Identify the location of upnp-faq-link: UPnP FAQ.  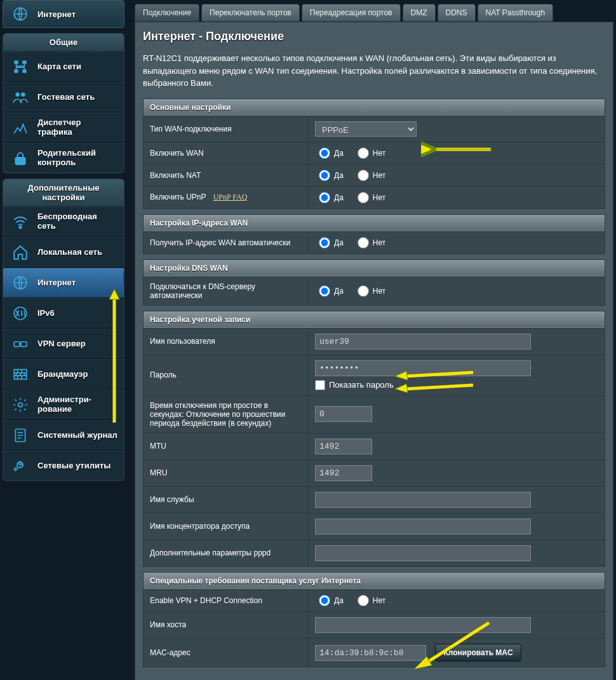
(231, 197).